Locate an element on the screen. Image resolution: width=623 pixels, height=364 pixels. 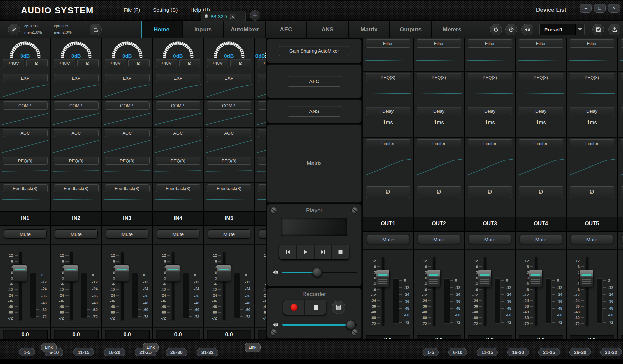
player-stop-button is located at coordinates (340, 252).